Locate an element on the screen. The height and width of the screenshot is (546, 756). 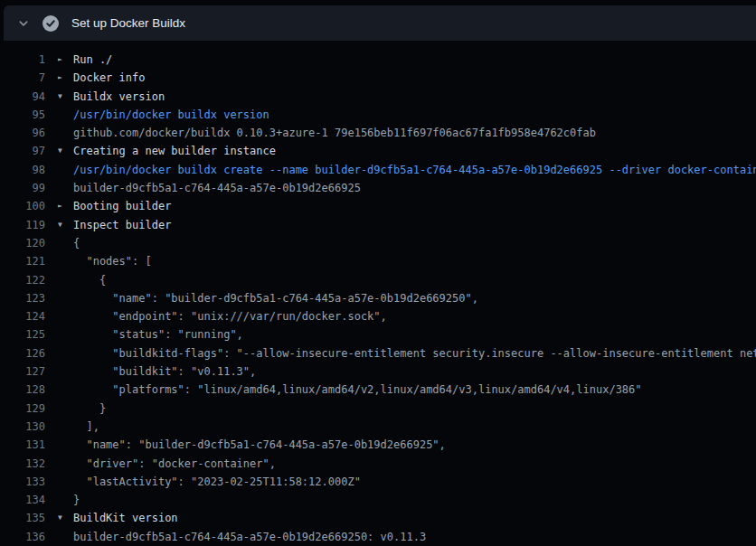
log-line: 132 "driver": "docker-container", is located at coordinates (378, 464).